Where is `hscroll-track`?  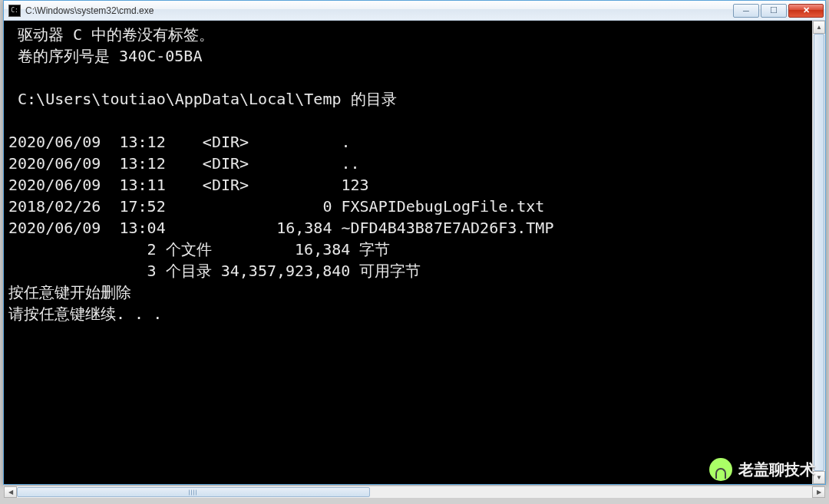
hscroll-track is located at coordinates (414, 492).